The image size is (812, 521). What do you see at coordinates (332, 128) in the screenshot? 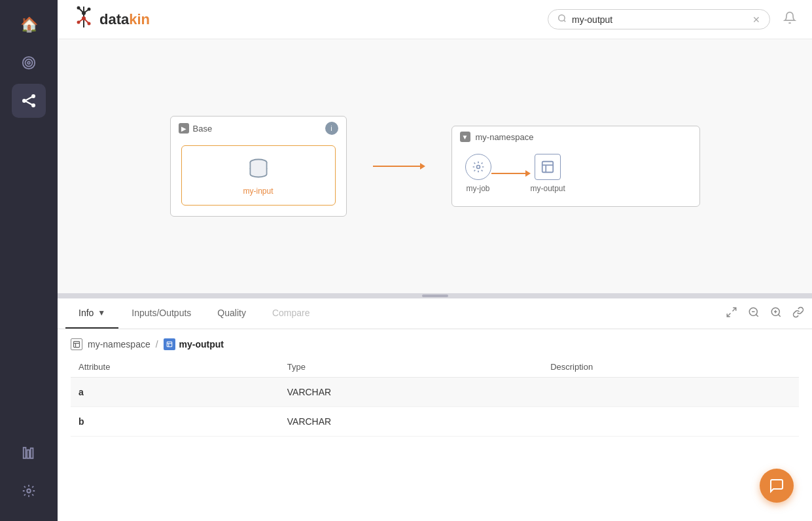
I see `base-cluster-info: i` at bounding box center [332, 128].